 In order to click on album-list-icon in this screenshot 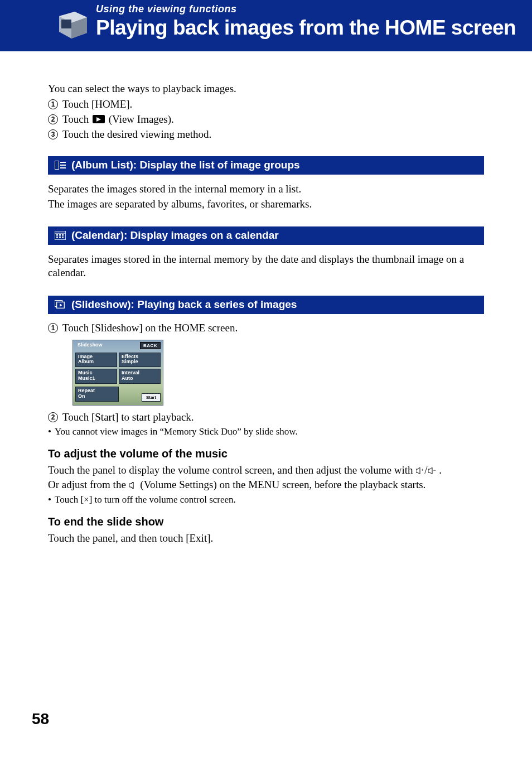, I will do `click(60, 165)`.